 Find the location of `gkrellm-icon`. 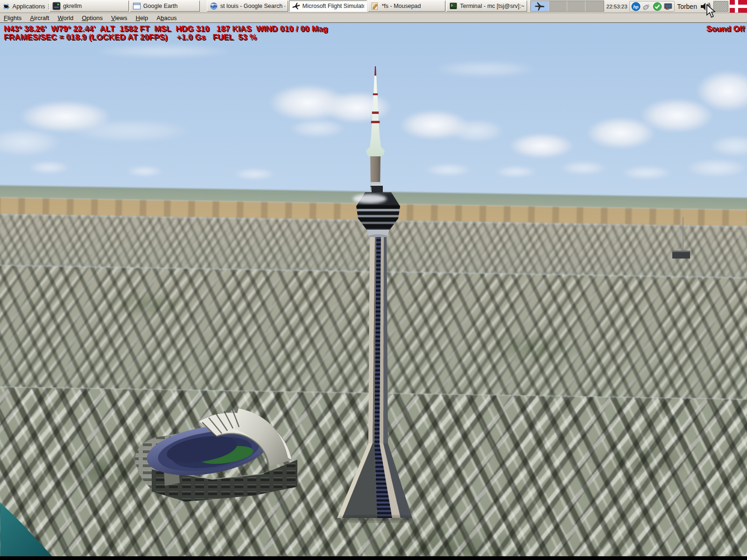

gkrellm-icon is located at coordinates (56, 6).